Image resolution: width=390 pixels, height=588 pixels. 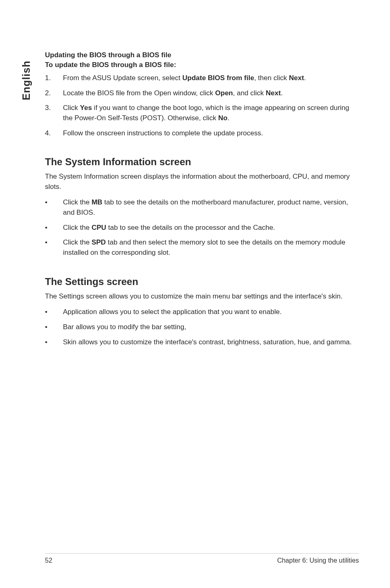 What do you see at coordinates (202, 133) in the screenshot?
I see `list-item: 4. Follow the onscreen instructions to c…` at bounding box center [202, 133].